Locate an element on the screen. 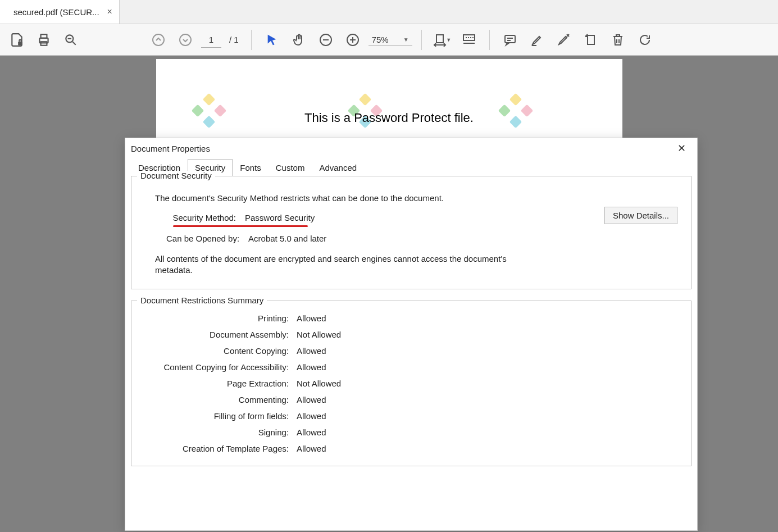 This screenshot has height=532, width=778. security-method-value: Password Security is located at coordinates (280, 218).